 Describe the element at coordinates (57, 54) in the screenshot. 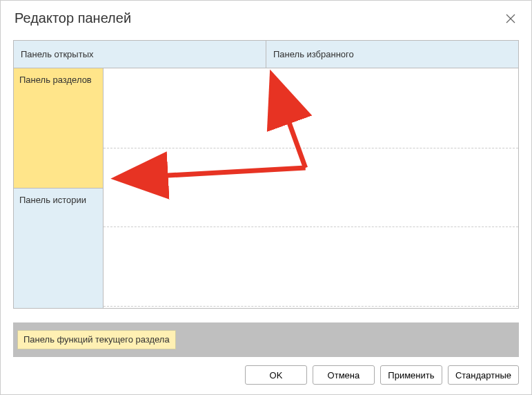

I see `panel-open-label: Панель открытых` at that location.